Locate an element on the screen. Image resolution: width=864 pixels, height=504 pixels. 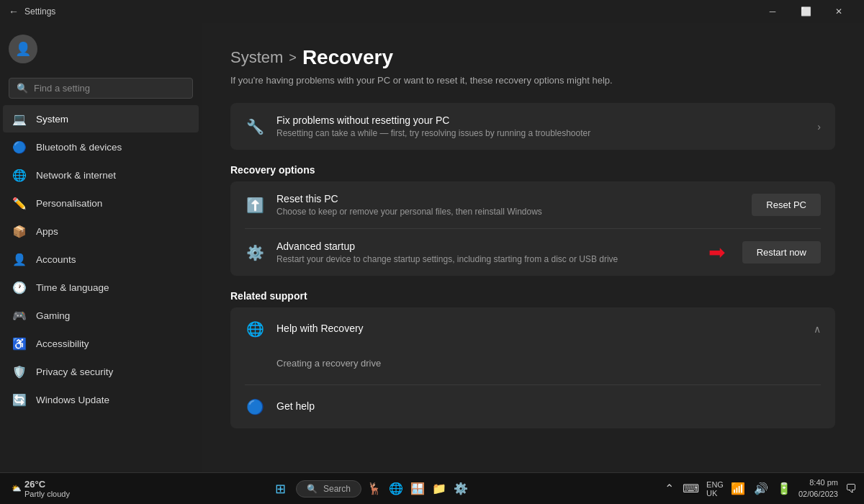
close-button: ✕ is located at coordinates (839, 12).